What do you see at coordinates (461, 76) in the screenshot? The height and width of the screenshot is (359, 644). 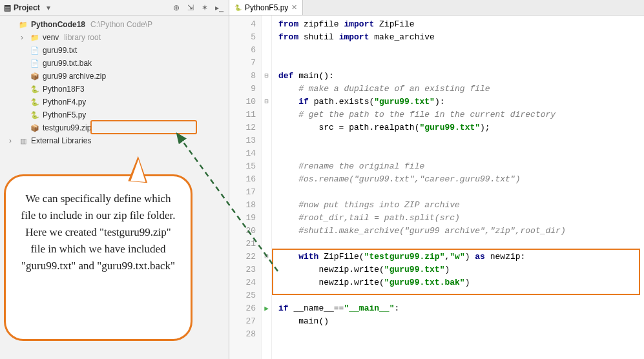 I see `code-line-8: def main():` at bounding box center [461, 76].